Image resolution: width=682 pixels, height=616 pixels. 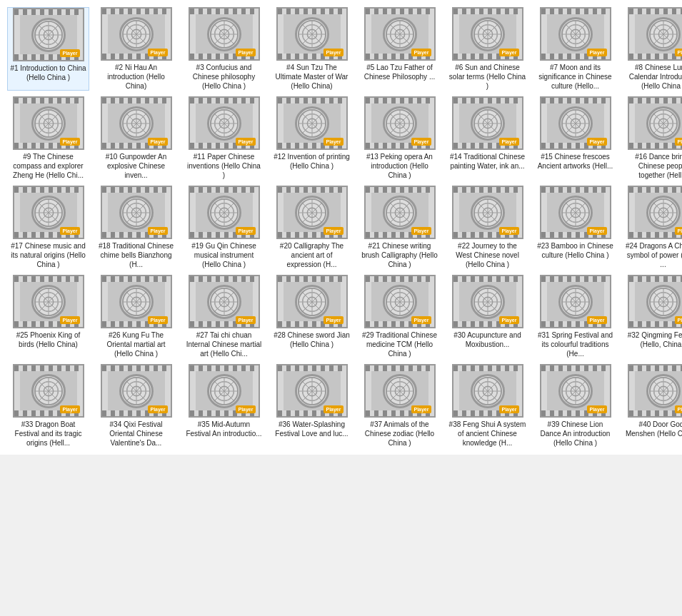 What do you see at coordinates (136, 138) in the screenshot?
I see `video-item-10: Player #10 Gunpowder An explosive Chines…` at bounding box center [136, 138].